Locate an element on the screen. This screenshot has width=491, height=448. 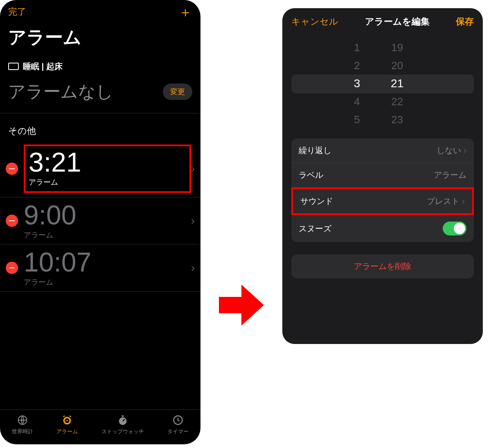
sleep-alarm-row: アラームなし 変更 is located at coordinates (100, 95).